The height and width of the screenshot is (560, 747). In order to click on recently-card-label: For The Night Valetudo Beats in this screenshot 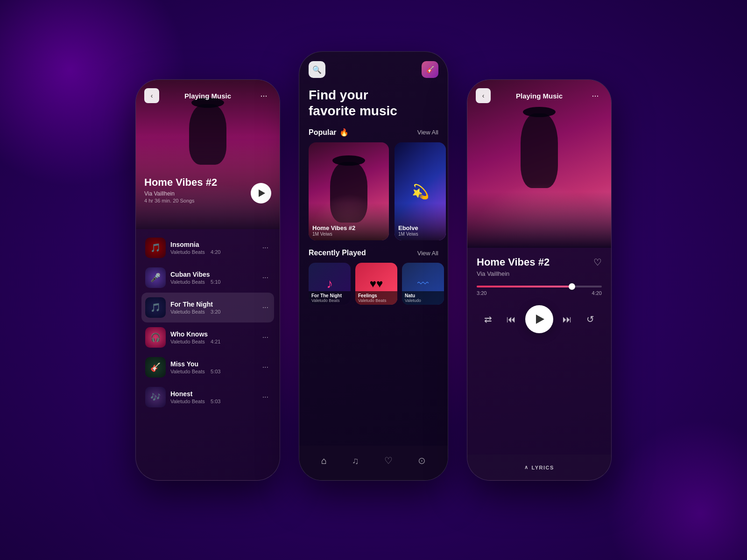, I will do `click(330, 298)`.